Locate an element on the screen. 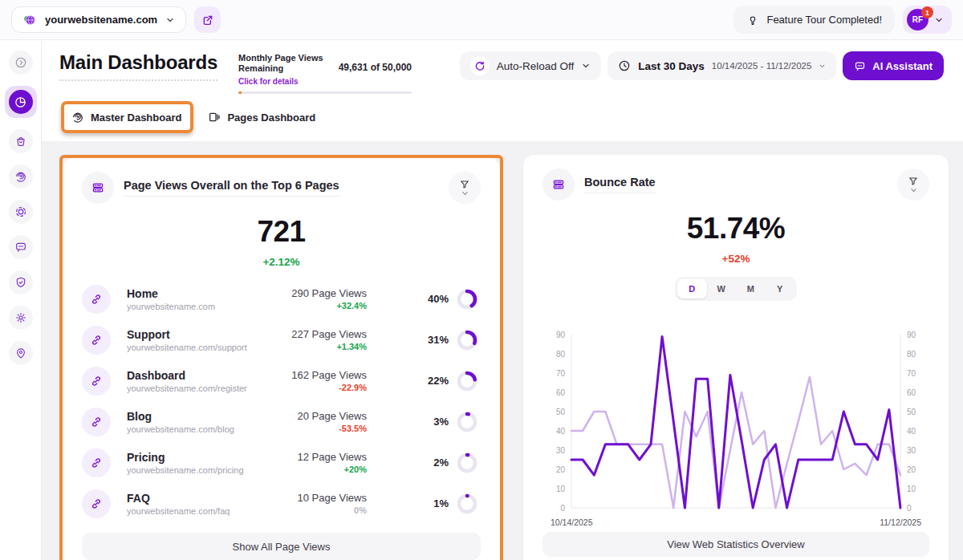 The image size is (963, 560). quota-label: Monthly Page Views Remaining is located at coordinates (286, 63).